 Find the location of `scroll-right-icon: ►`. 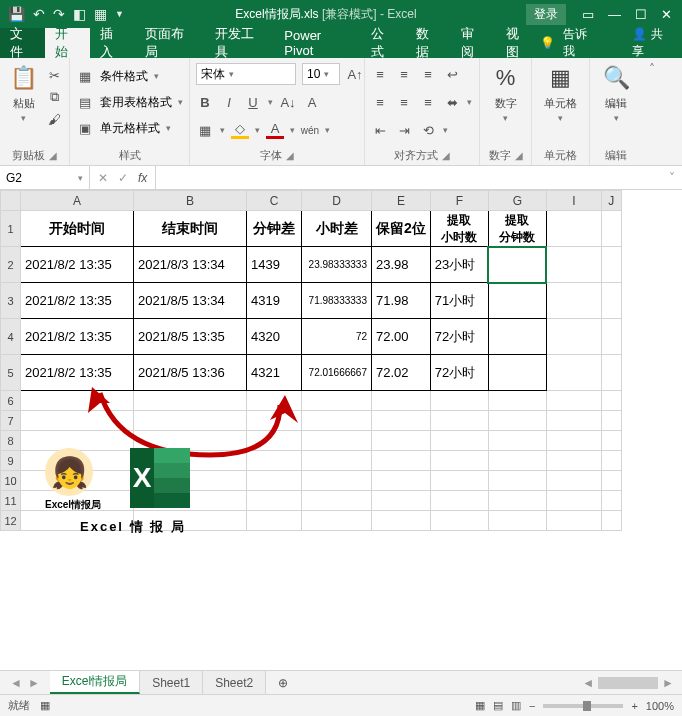

scroll-right-icon: ► is located at coordinates (668, 683).